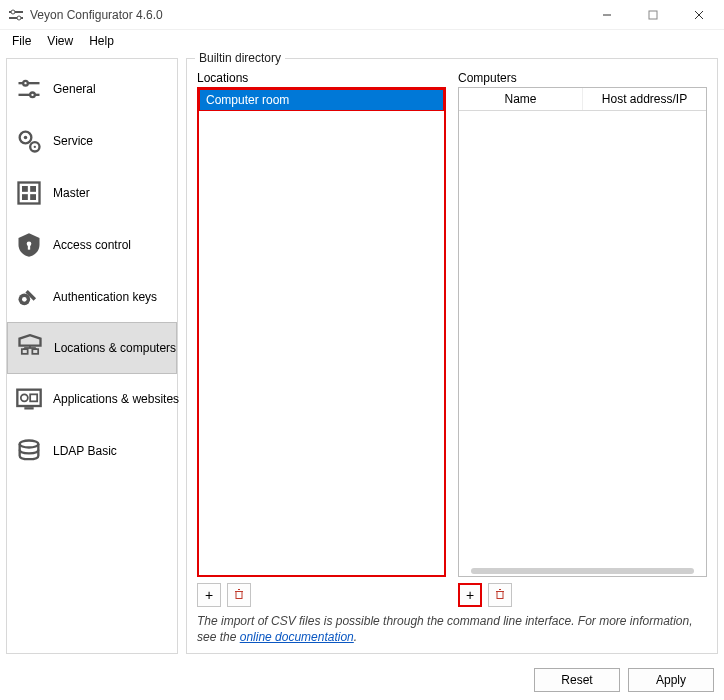 This screenshot has width=724, height=700. What do you see at coordinates (452, 629) in the screenshot?
I see `csv-hint: The import of CSV files is possible thro…` at bounding box center [452, 629].